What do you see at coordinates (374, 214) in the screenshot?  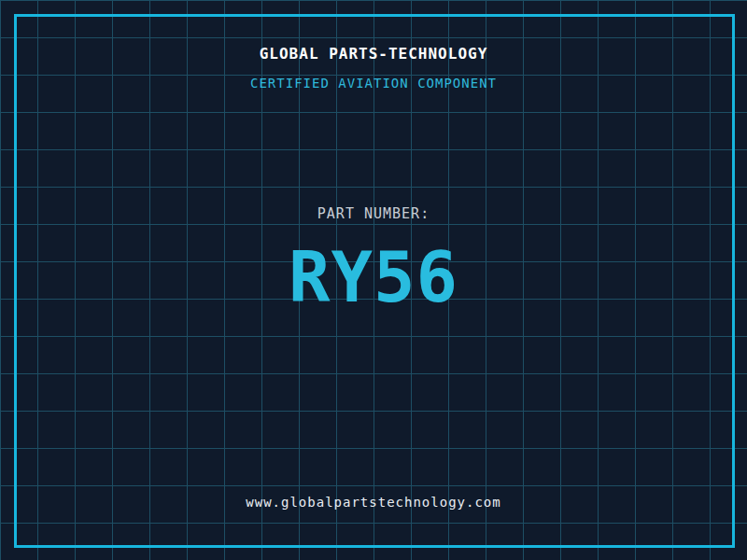 I see `part-number-label: PART NUMBER:` at bounding box center [374, 214].